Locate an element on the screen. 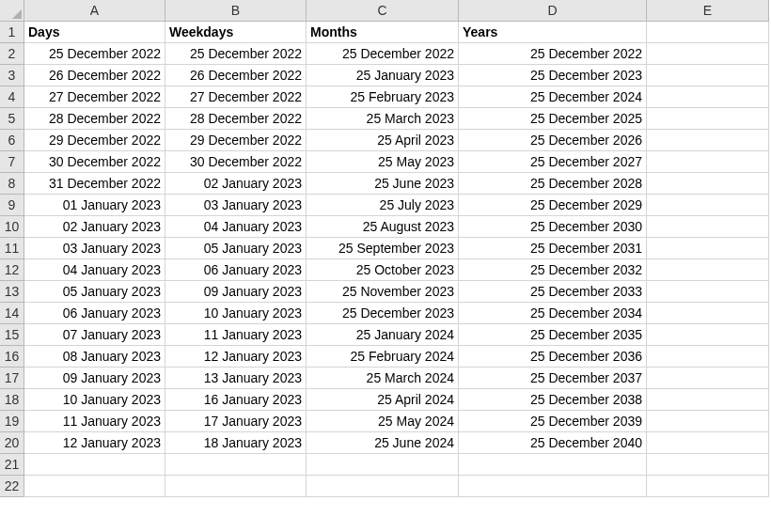 The height and width of the screenshot is (532, 771). cell-B18: 16 January 2023 is located at coordinates (236, 400).